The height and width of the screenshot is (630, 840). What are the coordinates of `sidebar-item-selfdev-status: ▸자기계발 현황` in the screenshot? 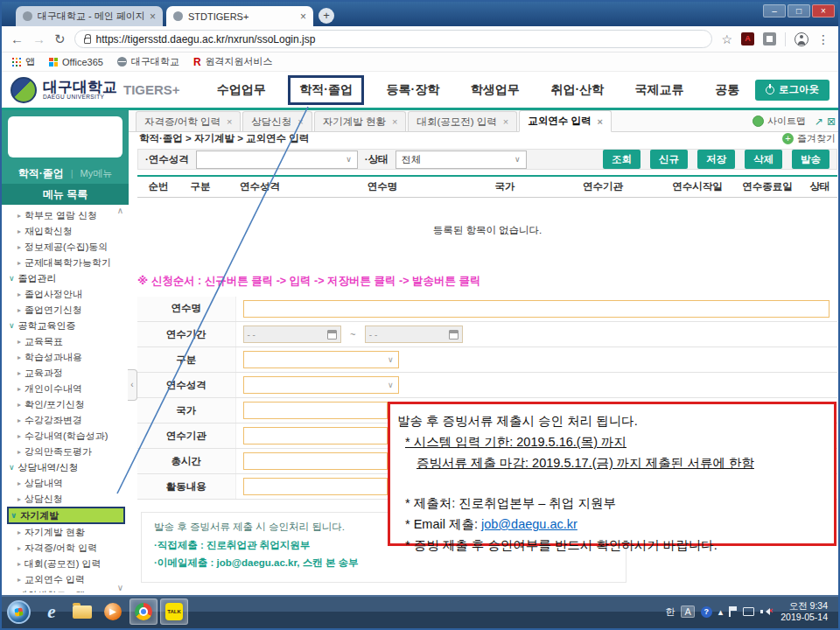 It's located at (66, 532).